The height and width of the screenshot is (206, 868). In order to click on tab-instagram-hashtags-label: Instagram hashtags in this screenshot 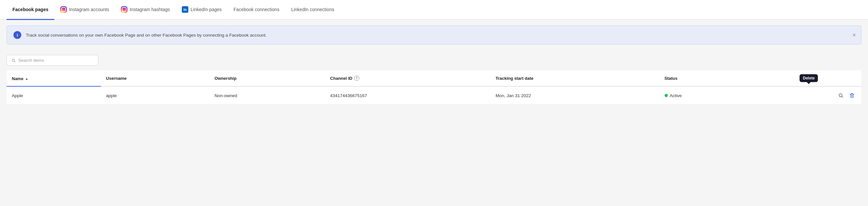, I will do `click(150, 9)`.